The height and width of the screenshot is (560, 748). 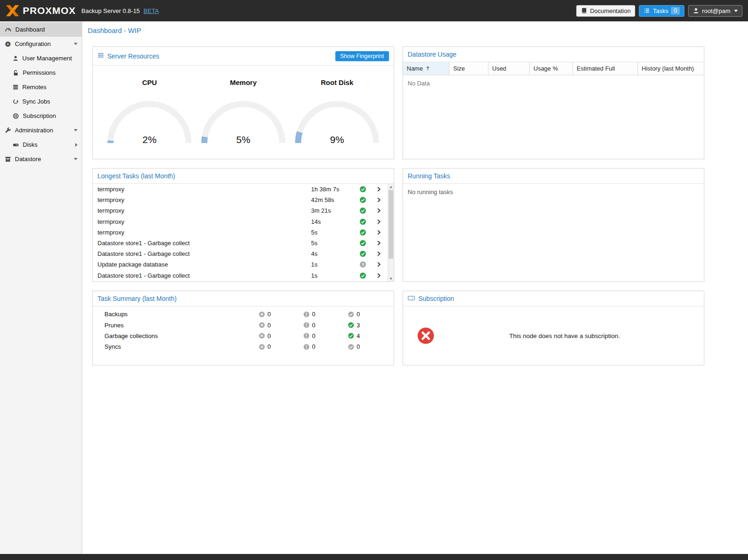 What do you see at coordinates (16, 145) in the screenshot?
I see `hdd-icon` at bounding box center [16, 145].